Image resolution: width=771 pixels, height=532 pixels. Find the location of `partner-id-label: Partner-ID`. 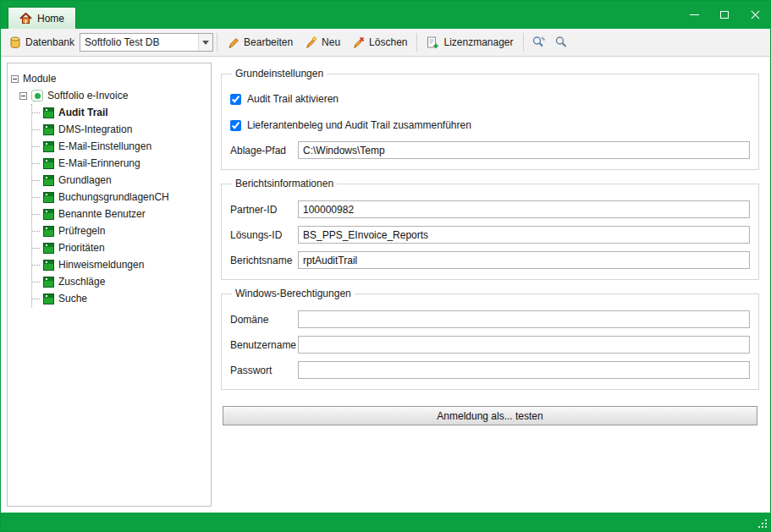

partner-id-label: Partner-ID is located at coordinates (264, 210).